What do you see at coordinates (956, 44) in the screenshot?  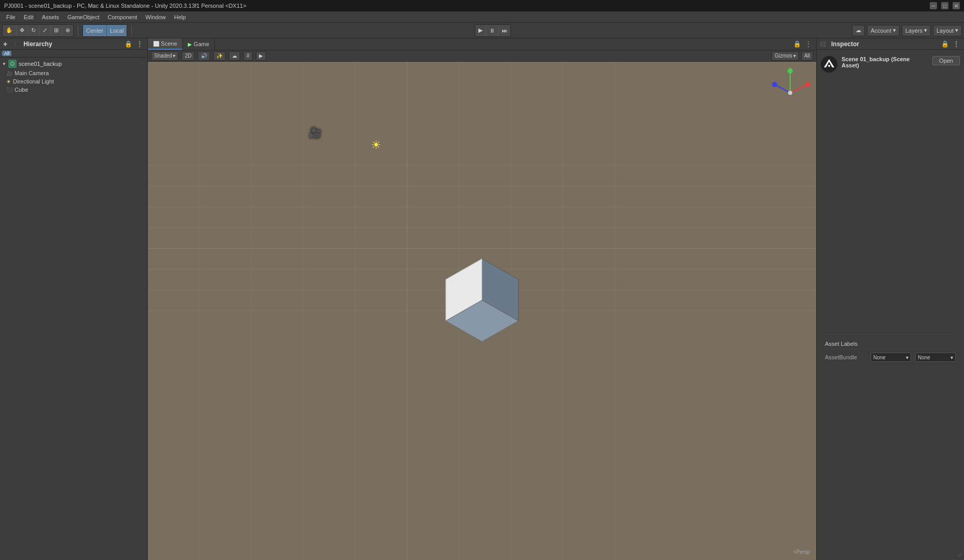 I see `inspector-more-icon: ⋮` at bounding box center [956, 44].